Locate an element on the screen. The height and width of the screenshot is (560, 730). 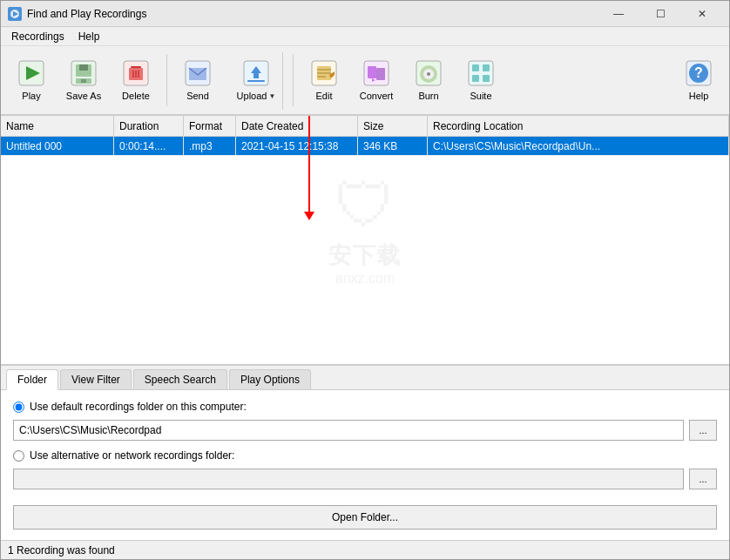
save-as-icon is located at coordinates (84, 73).